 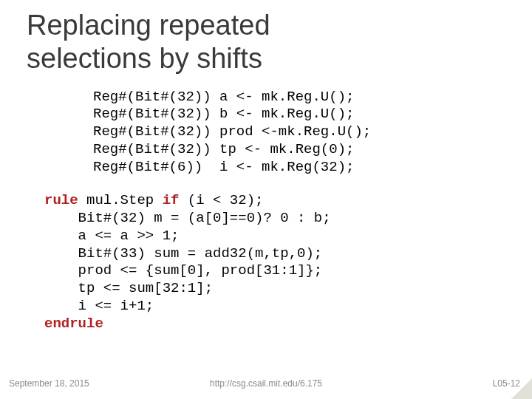 What do you see at coordinates (129, 288) in the screenshot?
I see `rule-body-line: tp <= sum[32:1];` at bounding box center [129, 288].